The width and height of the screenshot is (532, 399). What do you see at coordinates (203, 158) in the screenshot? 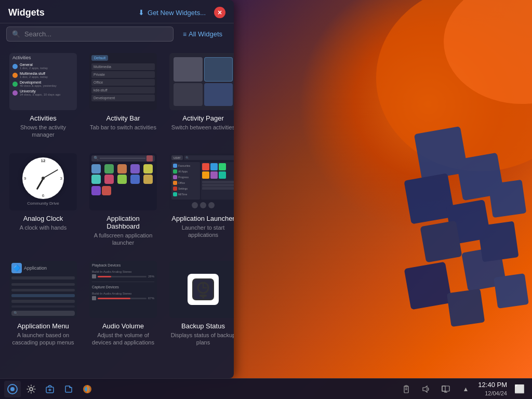
I see `launcher-header: user 🔍` at bounding box center [203, 158].